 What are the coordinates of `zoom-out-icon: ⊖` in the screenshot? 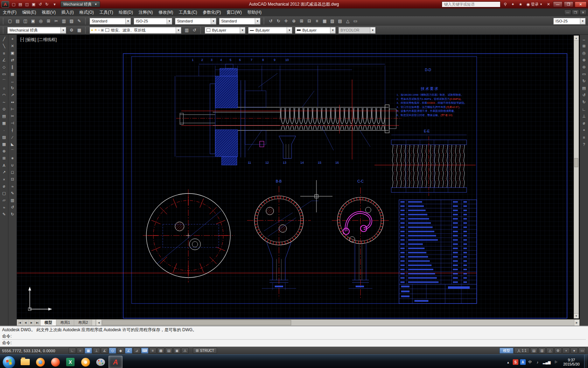 It's located at (584, 67).